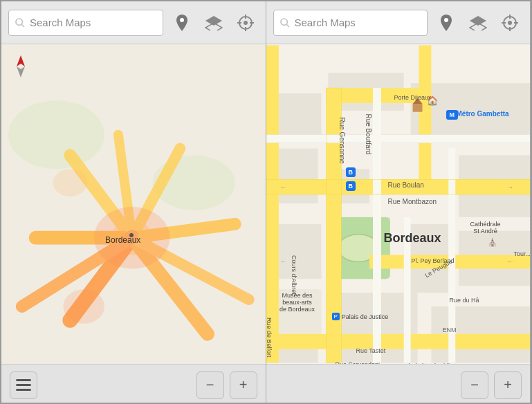 The image size is (532, 404). What do you see at coordinates (358, 362) in the screenshot?
I see `rue-servandoni-label: Rue Servandoni` at bounding box center [358, 362].